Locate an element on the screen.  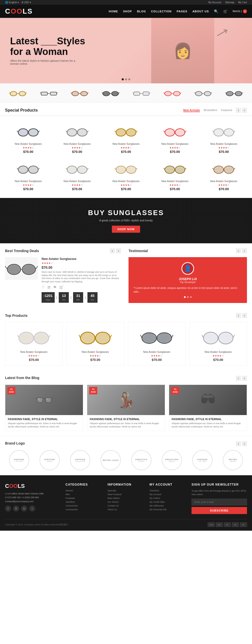
products-prev-btn: ‹ is located at coordinates (238, 110).